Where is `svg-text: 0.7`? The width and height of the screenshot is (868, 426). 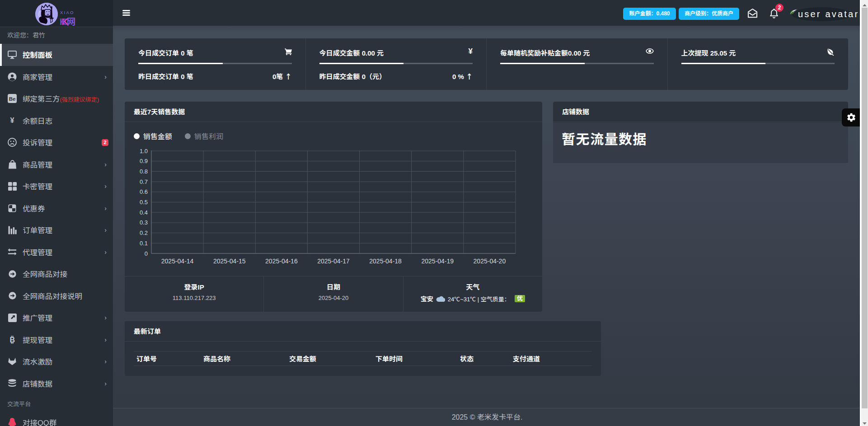 svg-text: 0.7 is located at coordinates (144, 182).